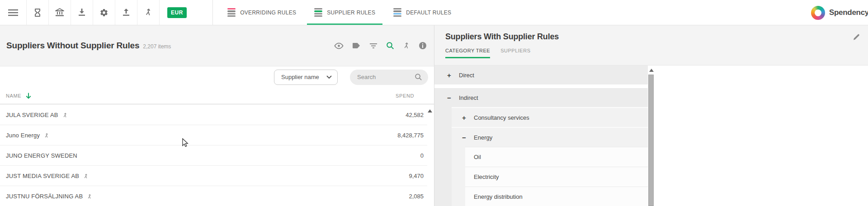  Describe the element at coordinates (44, 196) in the screenshot. I see `supplier-name: JUSTNU FÖRSÄLJNING AB` at that location.